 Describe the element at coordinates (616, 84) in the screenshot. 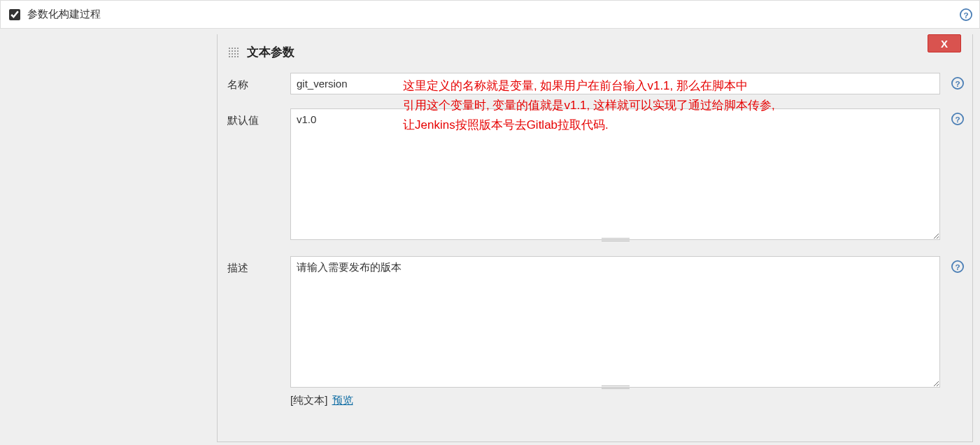

I see `name-input` at that location.